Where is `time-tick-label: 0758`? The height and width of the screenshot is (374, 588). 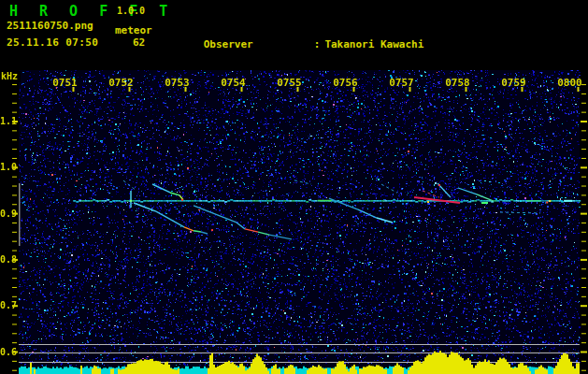
time-tick-label: 0758 is located at coordinates (458, 82).